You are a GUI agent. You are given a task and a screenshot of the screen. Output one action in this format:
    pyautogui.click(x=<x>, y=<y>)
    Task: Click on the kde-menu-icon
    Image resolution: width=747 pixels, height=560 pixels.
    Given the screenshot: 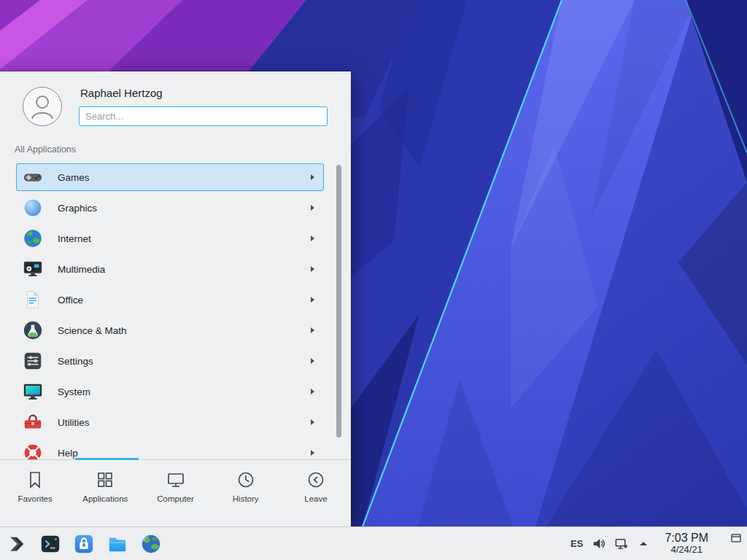 What is the action you would take?
    pyautogui.click(x=17, y=544)
    